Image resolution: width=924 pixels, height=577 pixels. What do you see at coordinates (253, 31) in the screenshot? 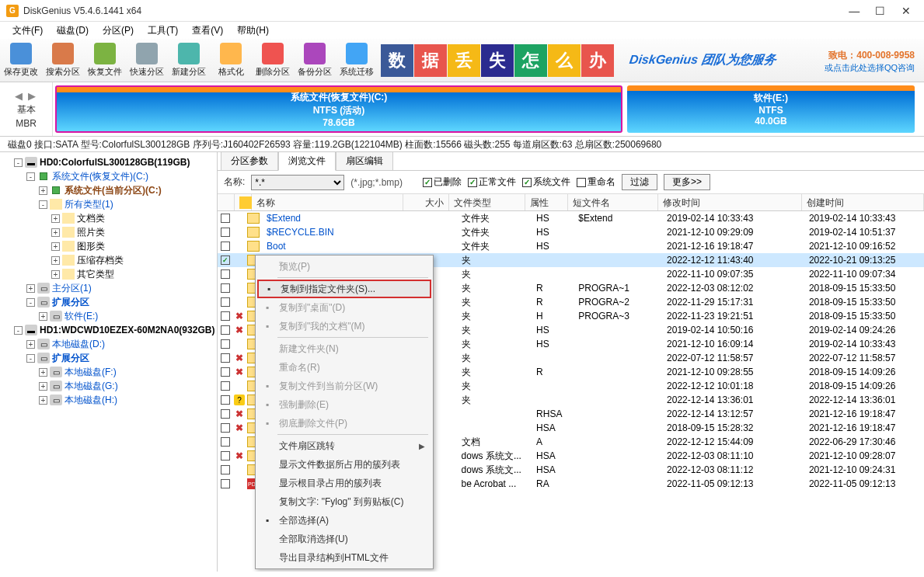
I see `menu-item: 帮助(H)` at bounding box center [253, 31].